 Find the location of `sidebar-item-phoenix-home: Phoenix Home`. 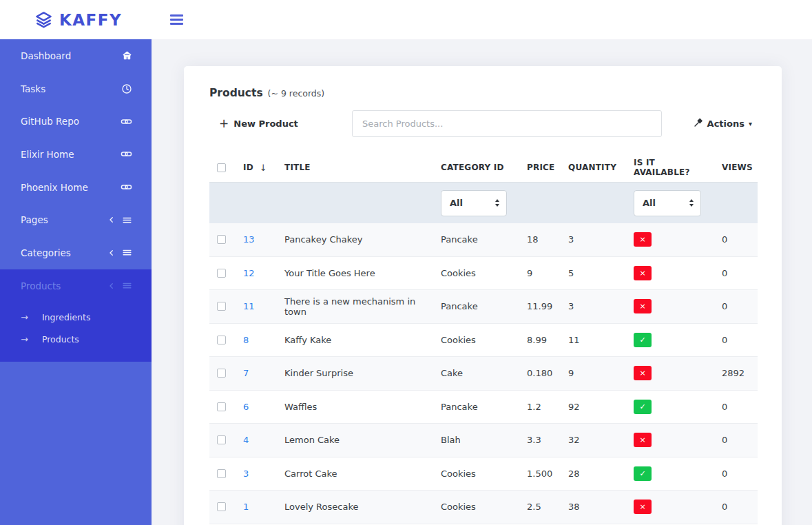

sidebar-item-phoenix-home: Phoenix Home is located at coordinates (76, 187).